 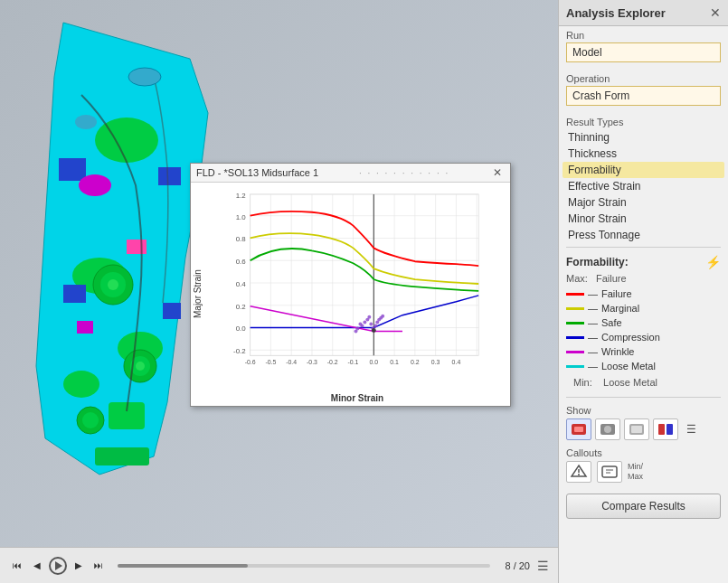 I want to click on fld-svg: 1.2 1.0 0.8 0.6 0.4 0.2 0.0 -0.2 -0.6 -0…, so click(x=355, y=284).